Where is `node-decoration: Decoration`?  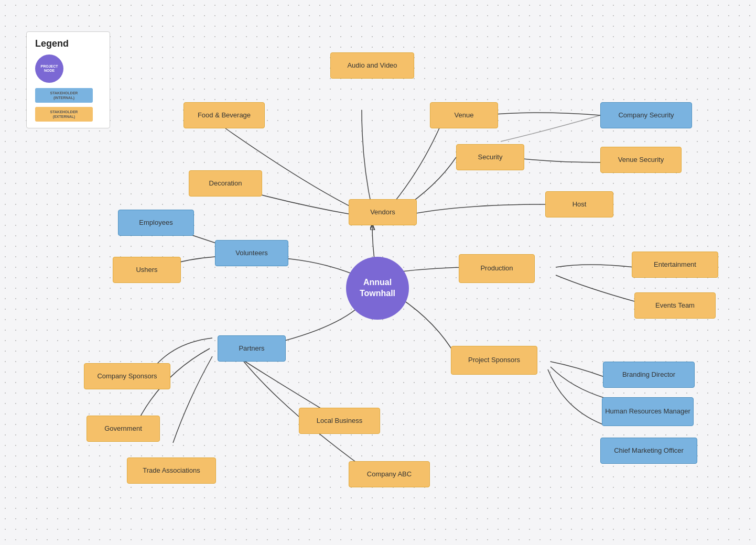
node-decoration: Decoration is located at coordinates (225, 183).